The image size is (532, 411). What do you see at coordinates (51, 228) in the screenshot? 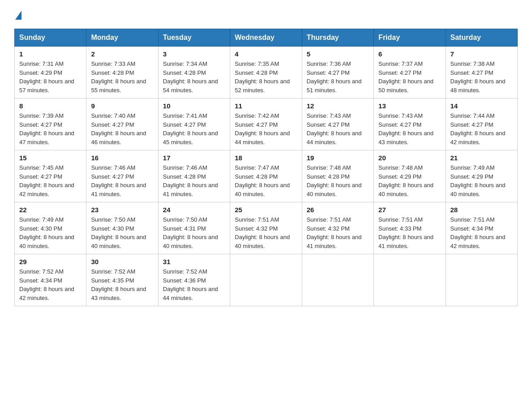
I see `calendar-cell: 22 Sunrise: 7:49 AMSunset: 4:30 PMDaylig…` at bounding box center [51, 228].